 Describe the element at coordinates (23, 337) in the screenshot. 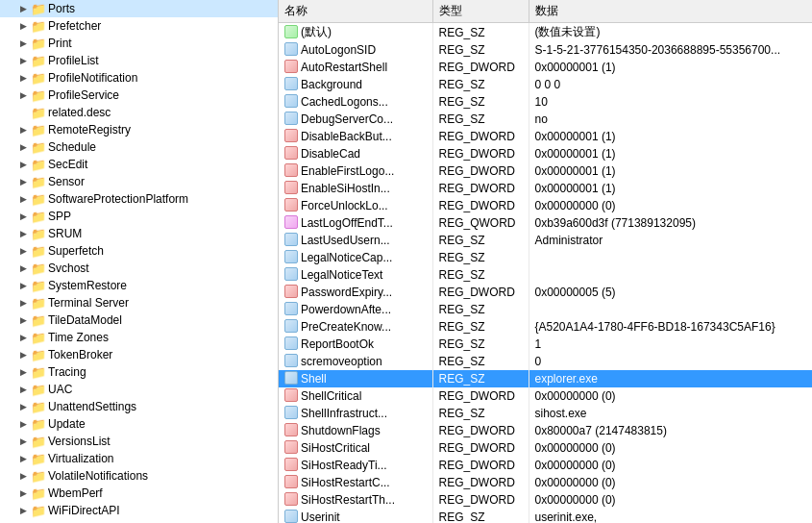

I see `tree-expander-timezones: ▶` at that location.